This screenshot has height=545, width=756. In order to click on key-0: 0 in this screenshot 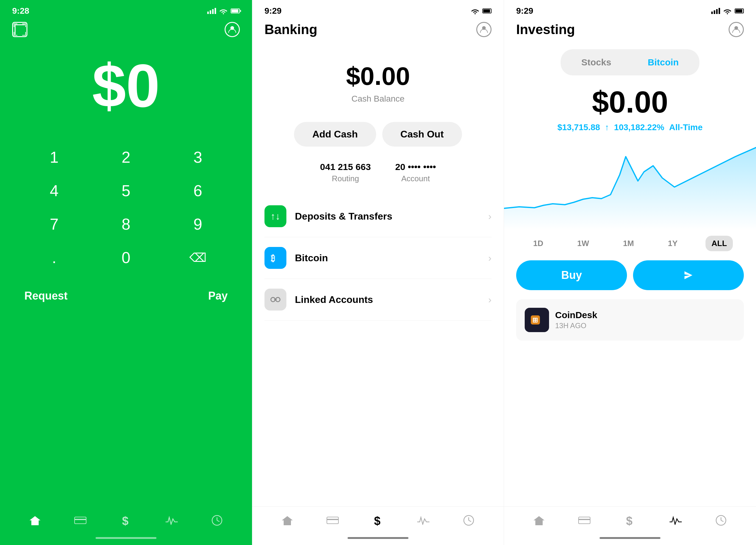, I will do `click(126, 258)`.